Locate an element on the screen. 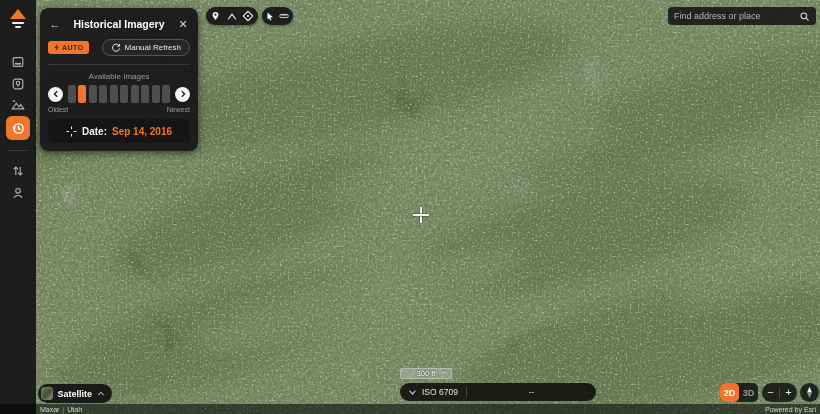 This screenshot has height=414, width=820. historical-imagery-panel: ← Historical Imagery ✕ AUTO Manual Refre… is located at coordinates (119, 80).